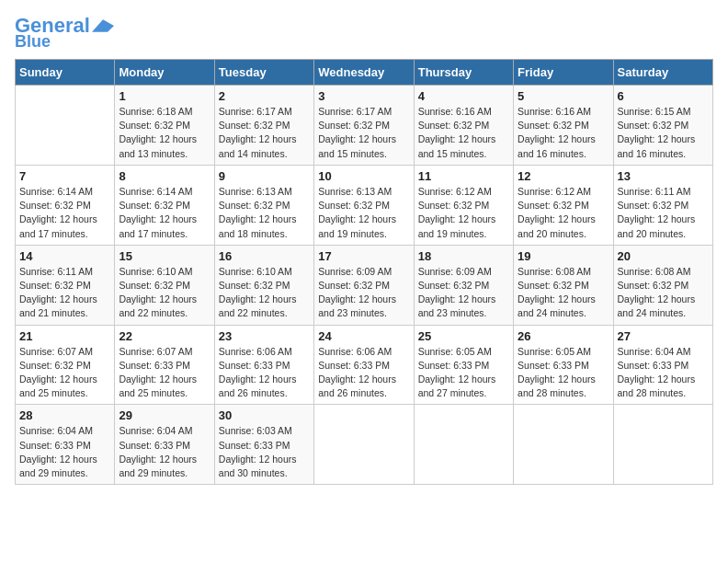 The image size is (728, 563). What do you see at coordinates (264, 204) in the screenshot?
I see `day-cell: 9Sunrise: 6:13 AM Sunset: 6:32 PM Daylig…` at bounding box center [264, 204].